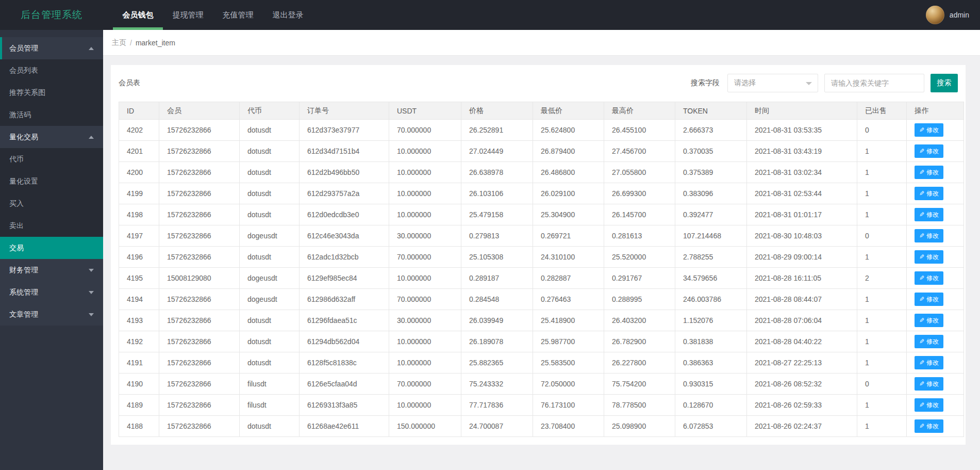 This screenshot has width=980, height=470. Describe the element at coordinates (52, 93) in the screenshot. I see `sidebar-item-3: 推荐关系图` at that location.